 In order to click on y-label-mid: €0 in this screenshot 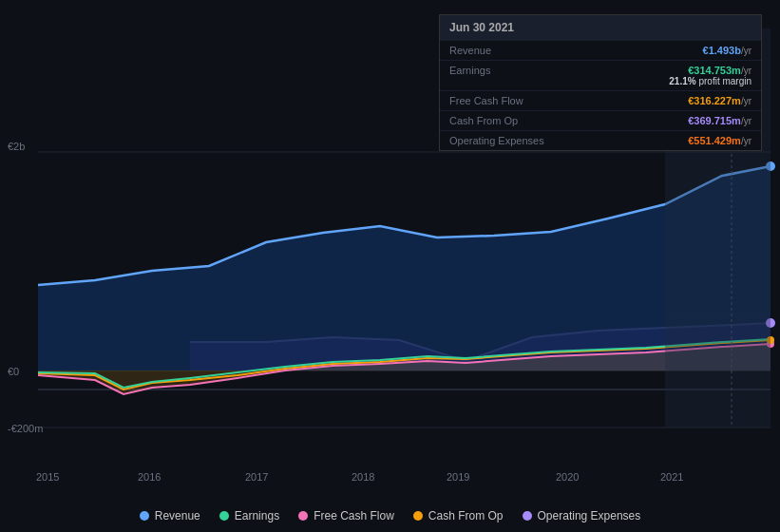, I will do `click(13, 371)`.